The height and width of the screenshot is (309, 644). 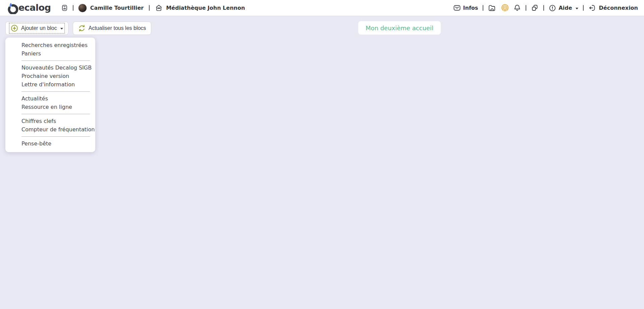 I want to click on aide-label: Aide, so click(x=565, y=8).